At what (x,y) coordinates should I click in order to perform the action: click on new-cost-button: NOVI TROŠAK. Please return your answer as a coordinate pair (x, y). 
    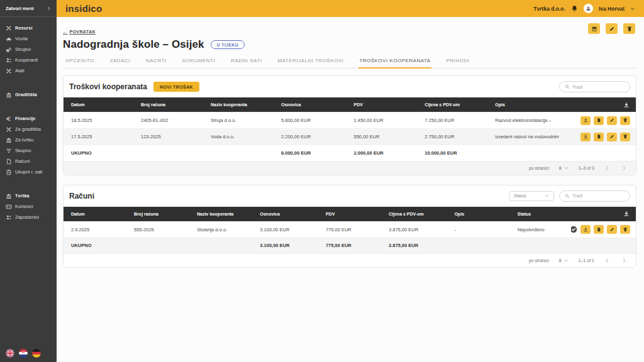
    Looking at the image, I should click on (176, 87).